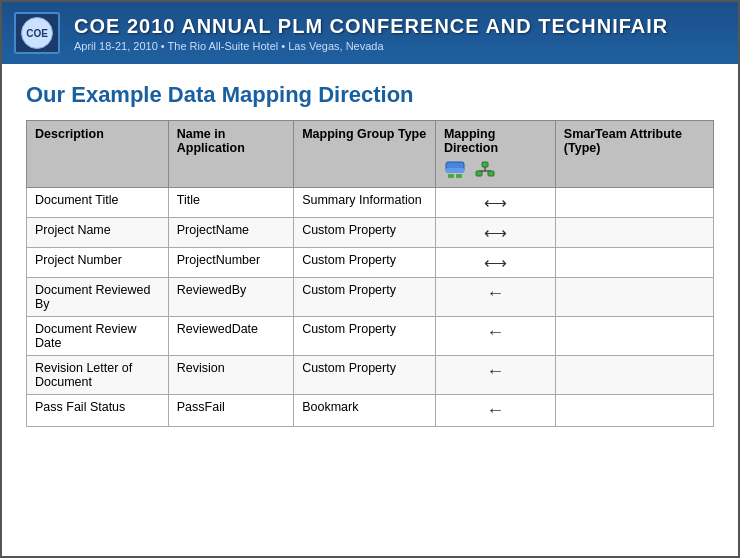  Describe the element at coordinates (371, 34) in the screenshot. I see `header-text: COE 2010 ANNUAL PLM CONFERENCE AND TECHN…` at that location.